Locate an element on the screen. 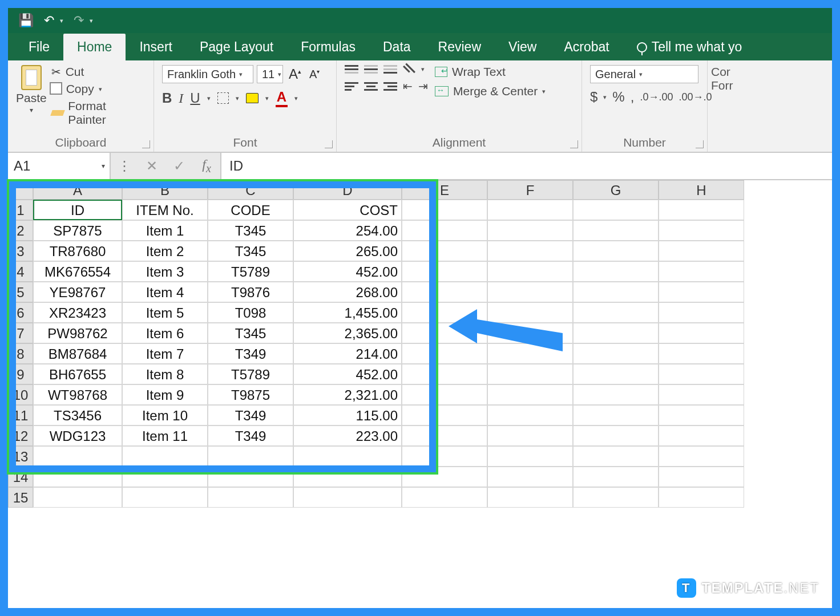 The image size is (840, 616). cell-H4 is located at coordinates (701, 271).